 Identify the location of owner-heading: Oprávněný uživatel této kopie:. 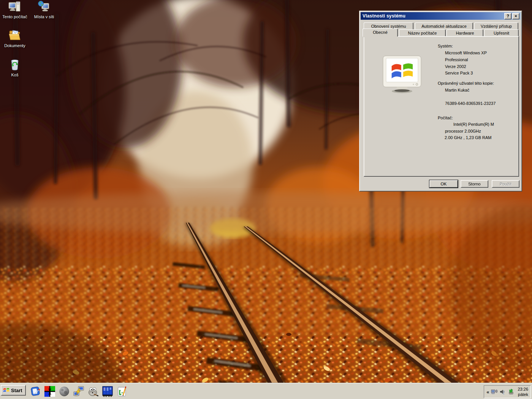
(466, 83).